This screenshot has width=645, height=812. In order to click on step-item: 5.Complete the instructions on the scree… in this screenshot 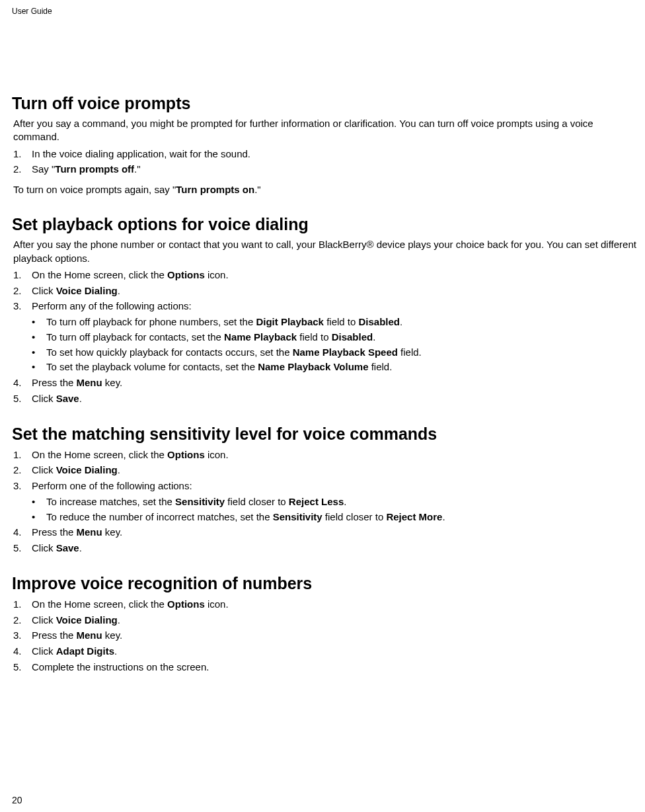, I will do `click(324, 667)`.